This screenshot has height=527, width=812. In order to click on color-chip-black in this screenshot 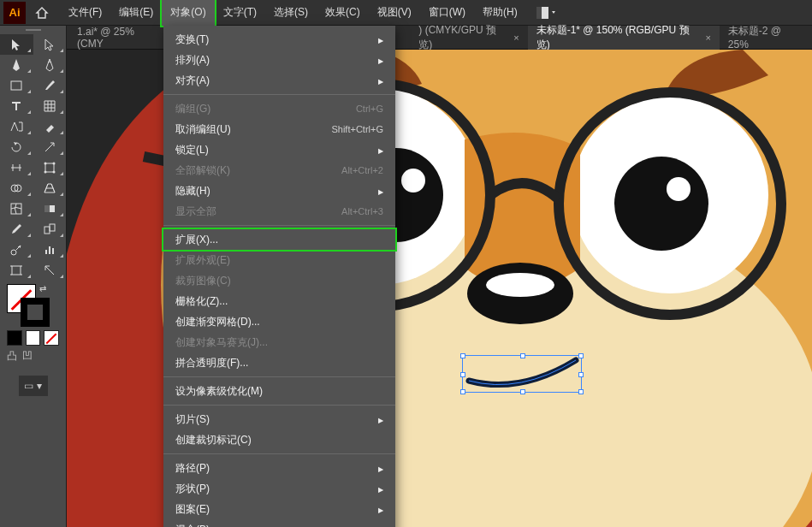, I will do `click(15, 338)`.